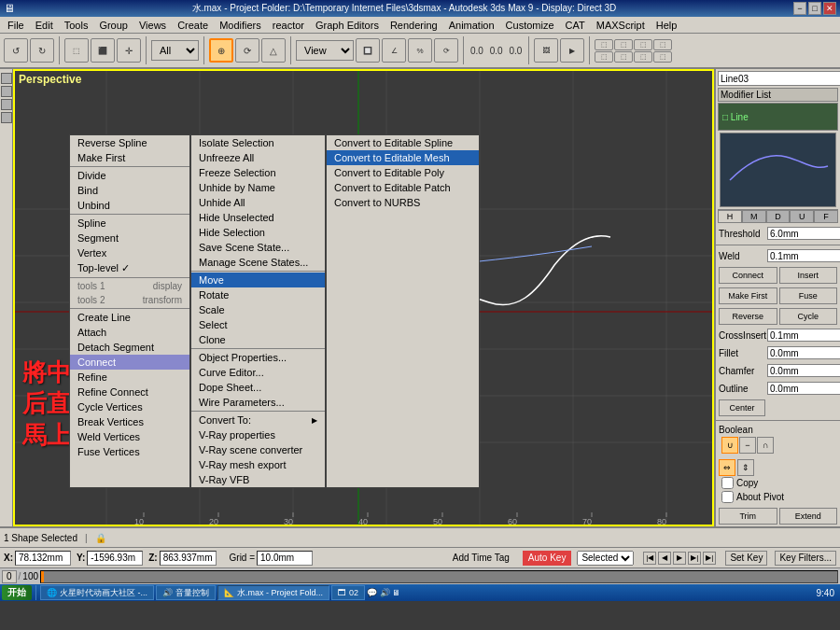 The image size is (840, 630). Describe the element at coordinates (241, 24) in the screenshot. I see `menu-modifiers: Modifiers` at that location.